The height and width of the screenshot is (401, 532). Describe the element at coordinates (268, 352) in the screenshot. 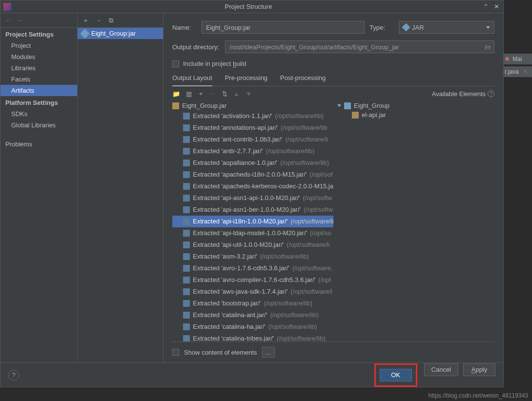

I see `ellipsis-button: …` at that location.